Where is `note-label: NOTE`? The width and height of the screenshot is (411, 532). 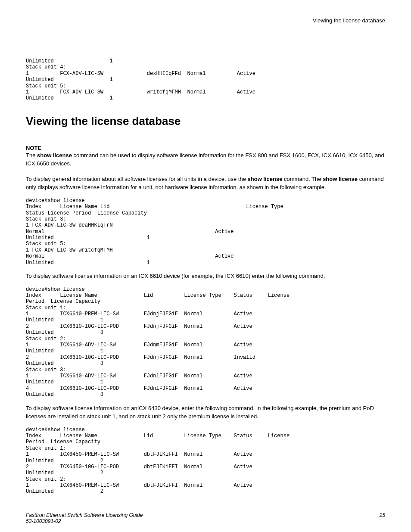
note-label: NOTE is located at coordinates (206, 148).